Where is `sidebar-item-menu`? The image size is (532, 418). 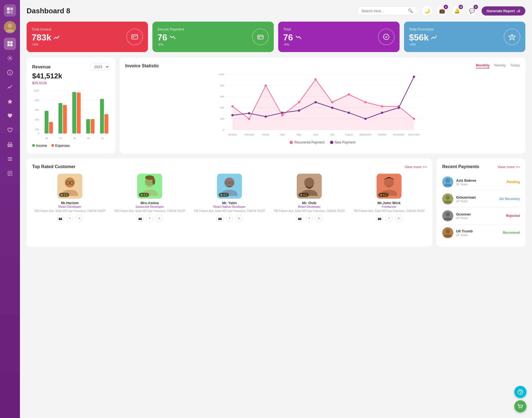
sidebar-item-menu is located at coordinates (10, 159).